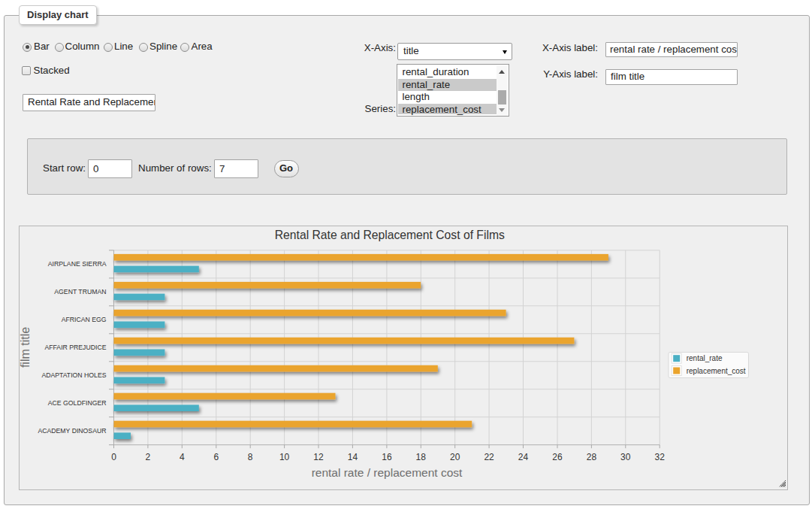  What do you see at coordinates (352, 457) in the screenshot?
I see `svg-text: 14` at bounding box center [352, 457].